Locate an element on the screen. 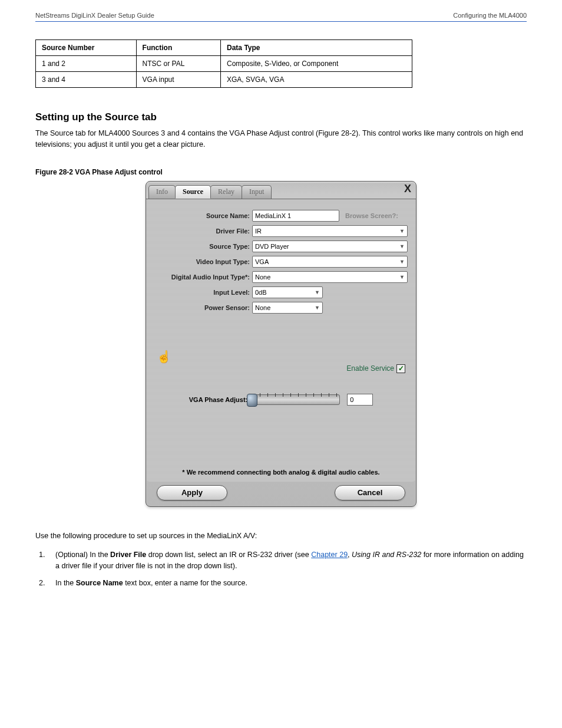 The height and width of the screenshot is (728, 562). tab-input: Input is located at coordinates (257, 192).